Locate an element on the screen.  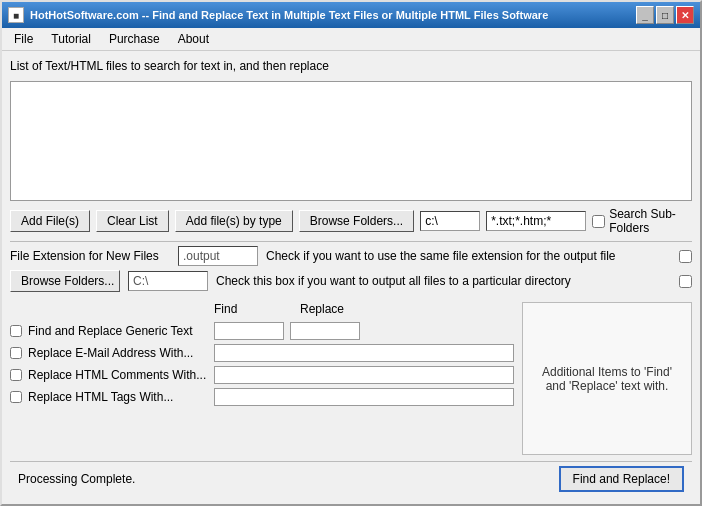
path-input is located at coordinates (450, 221).